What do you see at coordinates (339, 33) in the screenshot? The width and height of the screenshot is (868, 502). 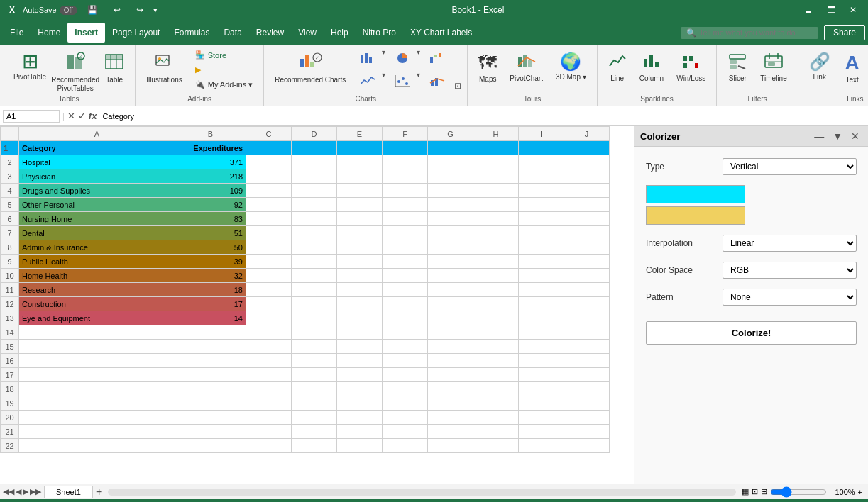 I see `menu-help: Help` at bounding box center [339, 33].